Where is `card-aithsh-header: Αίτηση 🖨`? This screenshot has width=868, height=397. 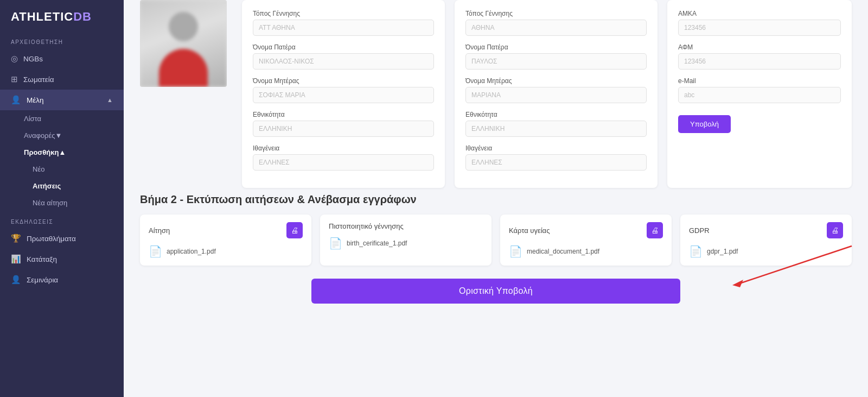
card-aithsh-header: Αίτηση 🖨 is located at coordinates (226, 230).